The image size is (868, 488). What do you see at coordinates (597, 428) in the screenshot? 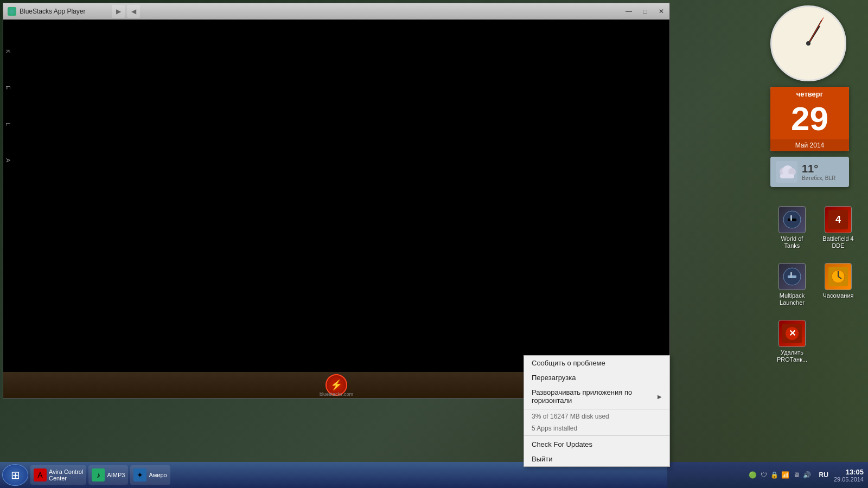
I see `context-menu-apps-info: 5 Apps installed` at bounding box center [597, 428].